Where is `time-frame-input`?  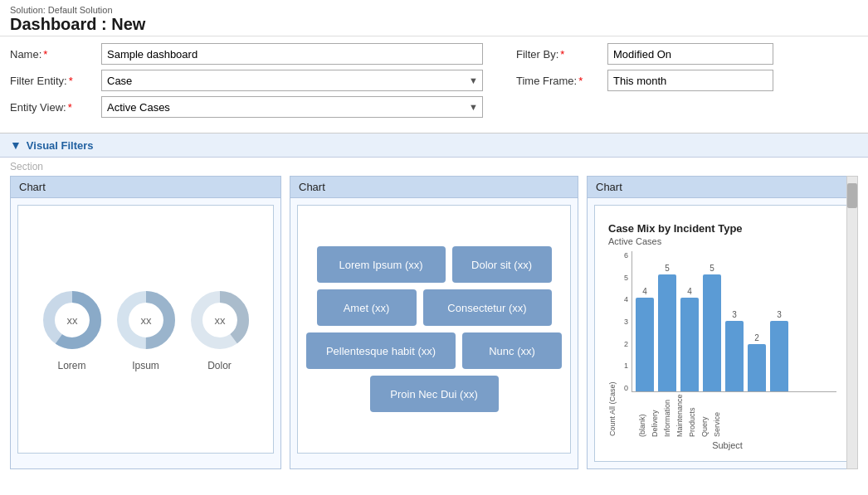
time-frame-input is located at coordinates (690, 80).